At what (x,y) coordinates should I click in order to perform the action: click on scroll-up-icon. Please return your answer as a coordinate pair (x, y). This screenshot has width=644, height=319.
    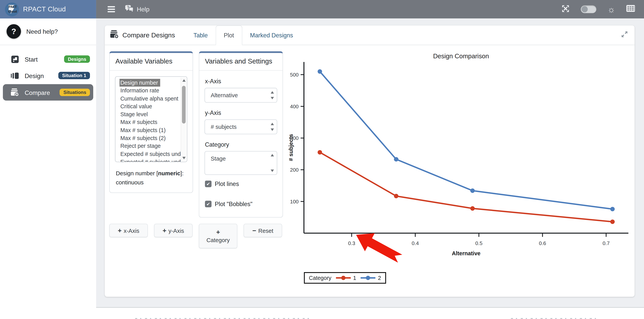
    Looking at the image, I should click on (184, 80).